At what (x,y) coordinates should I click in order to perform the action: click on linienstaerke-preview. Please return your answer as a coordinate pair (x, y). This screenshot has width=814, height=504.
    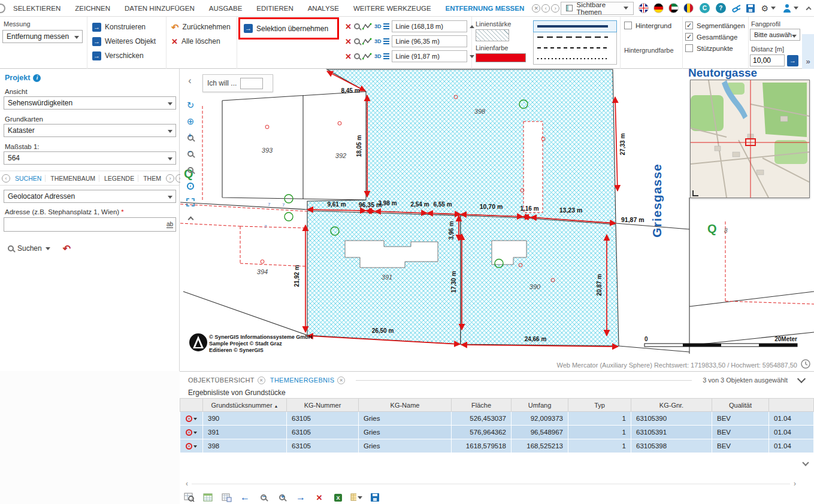
    Looking at the image, I should click on (492, 35).